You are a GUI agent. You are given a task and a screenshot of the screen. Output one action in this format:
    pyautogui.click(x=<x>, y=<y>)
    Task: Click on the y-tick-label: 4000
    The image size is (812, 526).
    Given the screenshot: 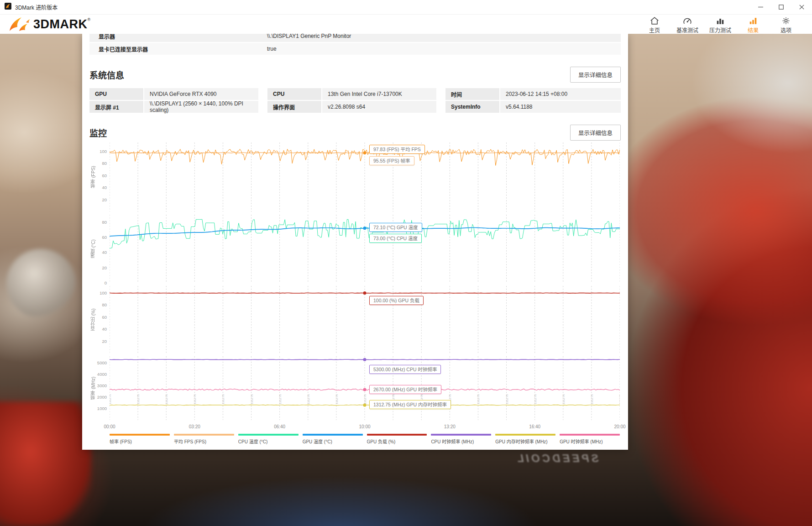 What is the action you would take?
    pyautogui.click(x=102, y=374)
    